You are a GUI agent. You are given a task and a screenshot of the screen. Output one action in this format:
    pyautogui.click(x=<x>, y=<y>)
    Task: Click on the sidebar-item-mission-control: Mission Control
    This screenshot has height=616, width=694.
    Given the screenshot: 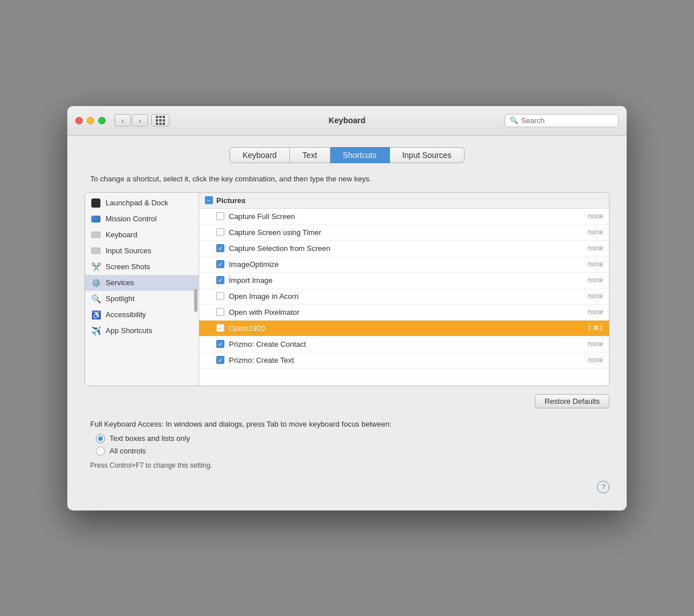 What is the action you would take?
    pyautogui.click(x=142, y=219)
    